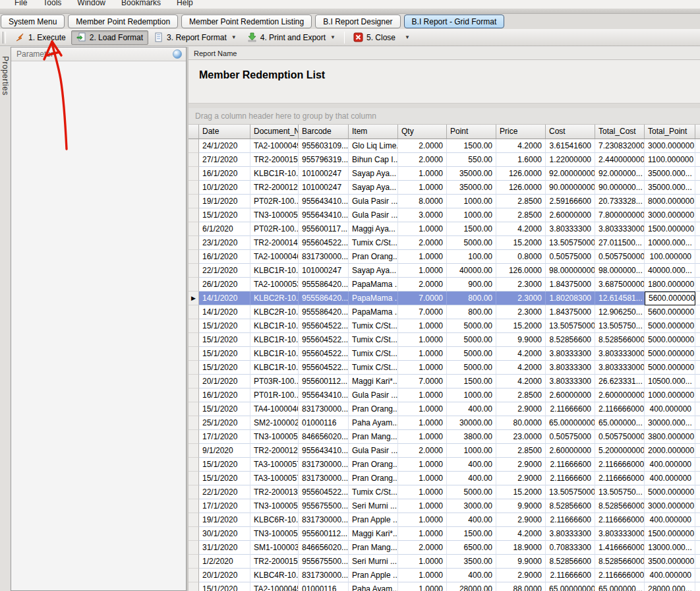  Describe the element at coordinates (571, 270) in the screenshot. I see `grid-cell: 98.00000000` at that location.